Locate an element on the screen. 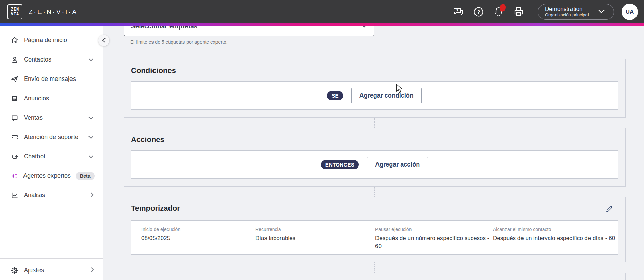 This screenshot has height=280, width=644. tags-limit-helper-text: El límite es de 5 etiquetas por agente e… is located at coordinates (179, 42).